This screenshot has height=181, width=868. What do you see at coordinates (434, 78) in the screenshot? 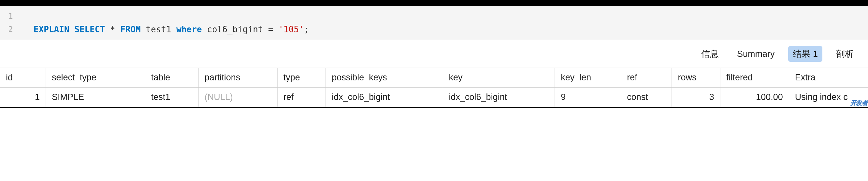
I see `table-header-row: id select_type table partitions type pos…` at bounding box center [434, 78].